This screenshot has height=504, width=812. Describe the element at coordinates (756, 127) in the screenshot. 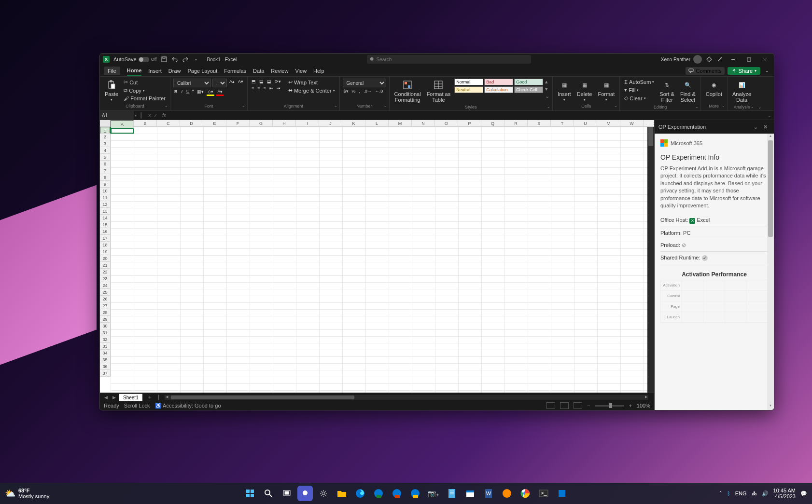

I see `pane-menu-icon: ⌄` at that location.